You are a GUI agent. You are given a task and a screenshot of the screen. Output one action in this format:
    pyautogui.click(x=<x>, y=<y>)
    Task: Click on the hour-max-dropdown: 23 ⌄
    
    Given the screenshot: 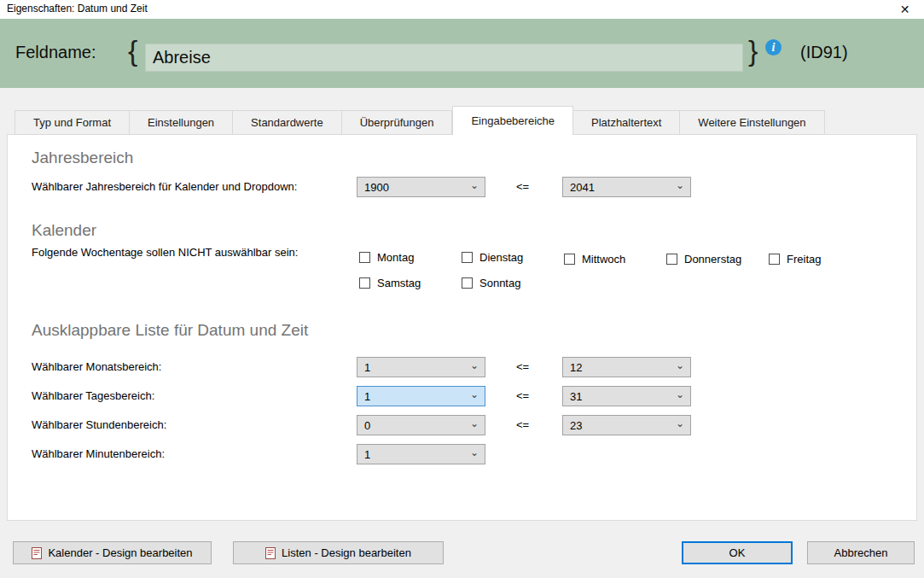 What is the action you would take?
    pyautogui.click(x=626, y=425)
    